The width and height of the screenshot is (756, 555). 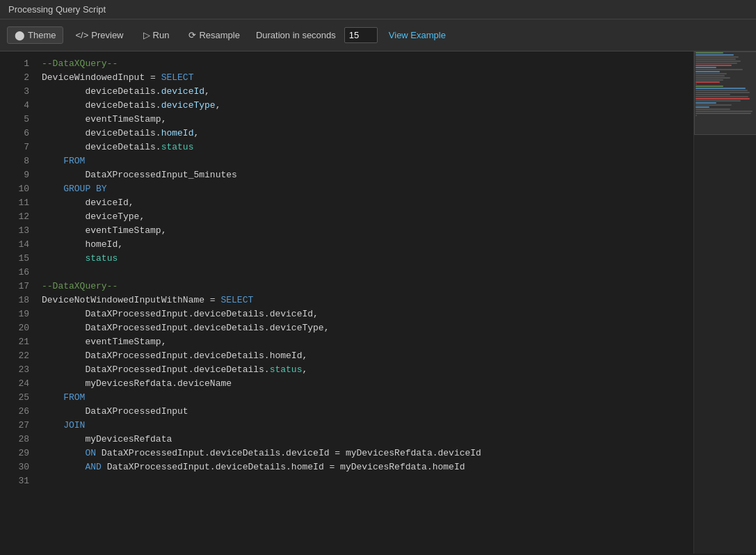 What do you see at coordinates (296, 35) in the screenshot?
I see `duration-label: Duration in seconds` at bounding box center [296, 35].